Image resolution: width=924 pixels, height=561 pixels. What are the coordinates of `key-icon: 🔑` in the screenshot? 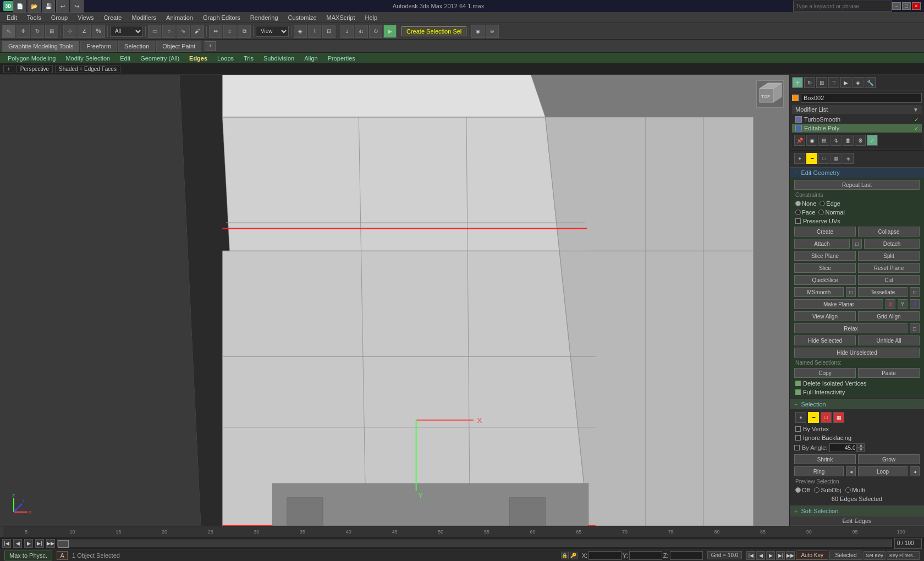 It's located at (574, 556).